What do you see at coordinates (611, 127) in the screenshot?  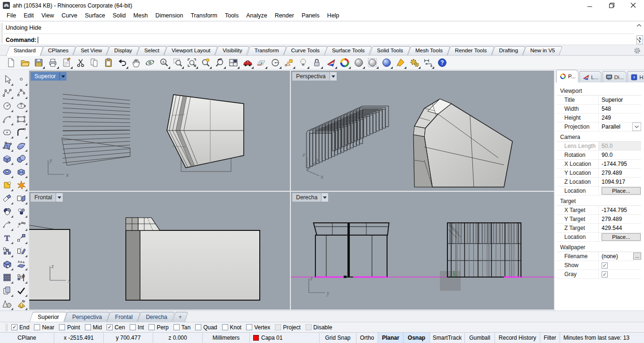 I see `property-value: Parallel` at bounding box center [611, 127].